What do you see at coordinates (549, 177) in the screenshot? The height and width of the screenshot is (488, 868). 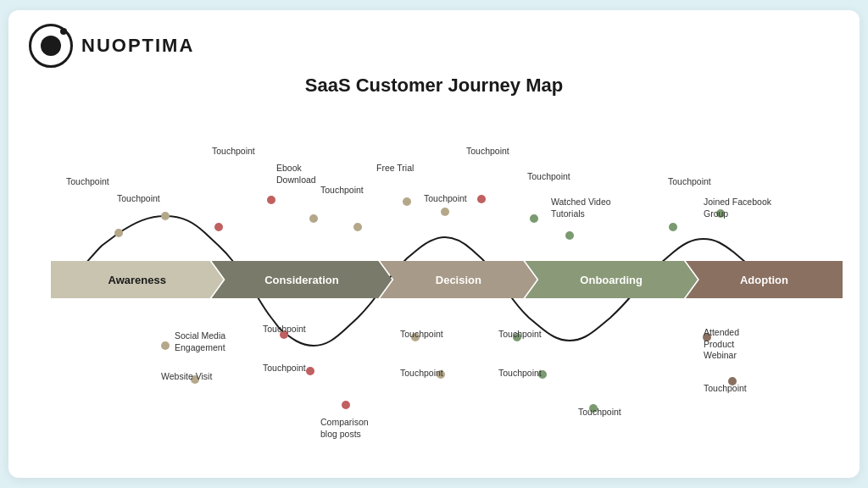 I see `tp-onboarding-above-2: Touchpoint` at bounding box center [549, 177].